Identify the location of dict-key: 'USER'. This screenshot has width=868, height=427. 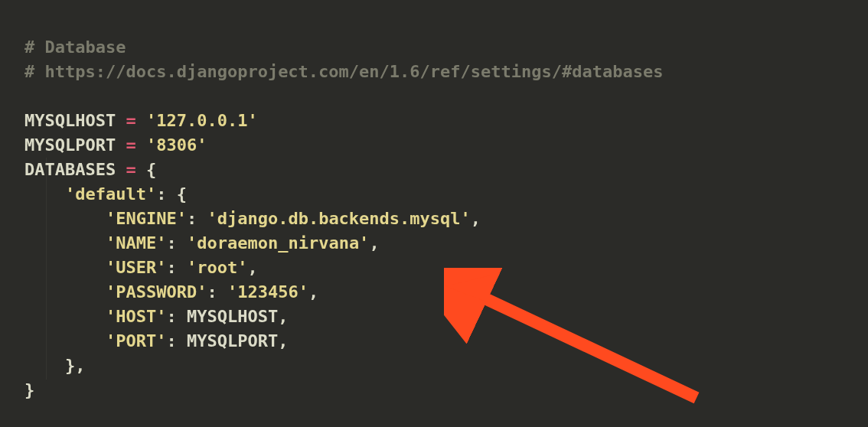
(136, 268).